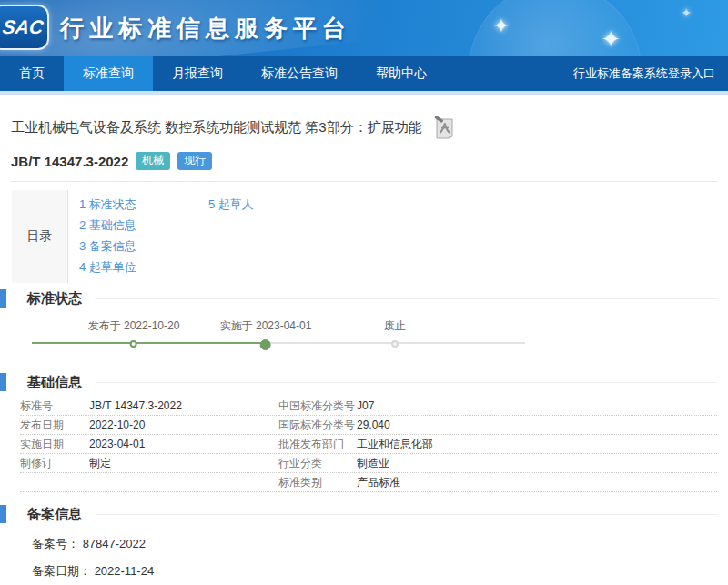 This screenshot has height=585, width=728. What do you see at coordinates (144, 204) in the screenshot?
I see `toc-item-status: 1 标准状态` at bounding box center [144, 204].